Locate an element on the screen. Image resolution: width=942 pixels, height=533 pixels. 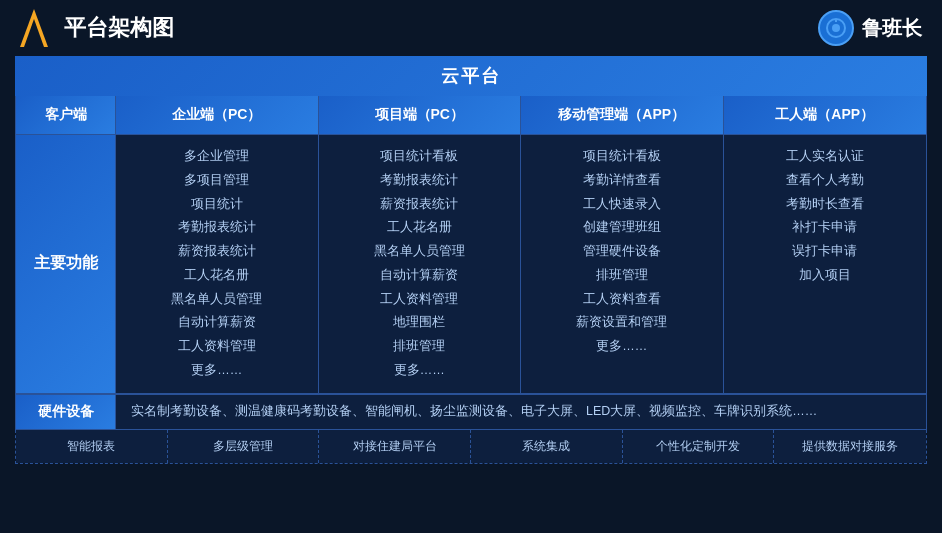
page-title: 平台架构图 is located at coordinates (119, 28).